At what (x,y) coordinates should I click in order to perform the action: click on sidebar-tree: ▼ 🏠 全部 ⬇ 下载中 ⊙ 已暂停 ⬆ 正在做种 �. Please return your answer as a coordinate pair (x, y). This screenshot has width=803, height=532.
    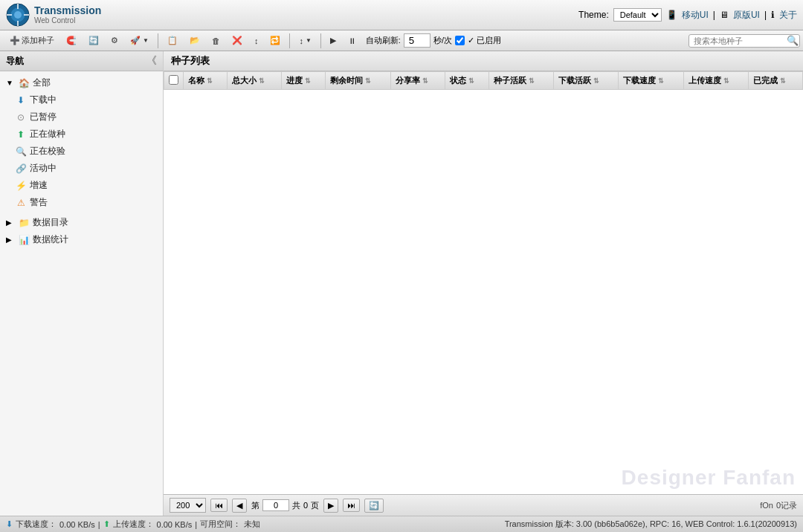
    Looking at the image, I should click on (82, 161).